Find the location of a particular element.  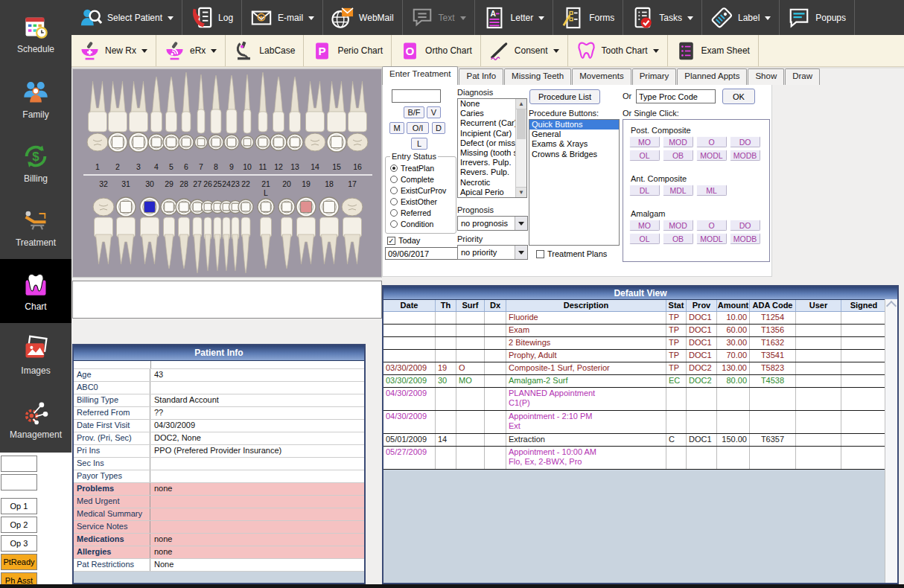

diagnosis-item: Necrotic is located at coordinates (487, 183).